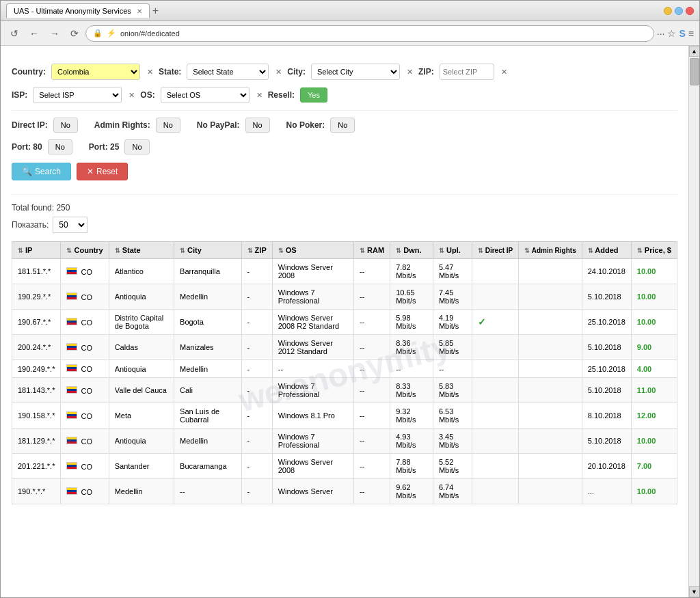  Describe the element at coordinates (695, 321) in the screenshot. I see `scroll-track` at that location.